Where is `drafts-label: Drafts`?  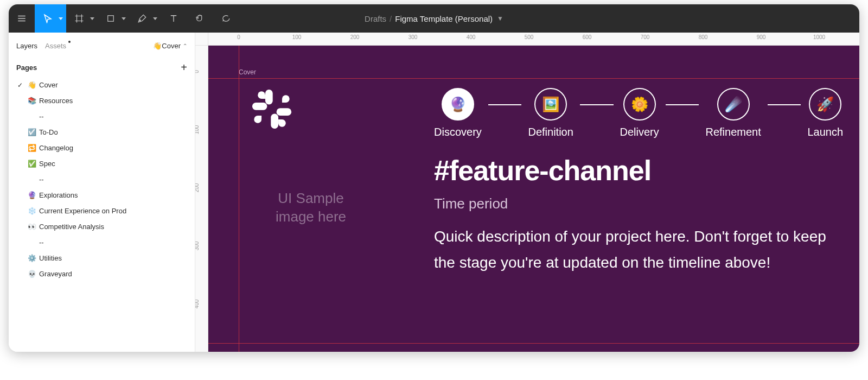 drafts-label: Drafts is located at coordinates (375, 18).